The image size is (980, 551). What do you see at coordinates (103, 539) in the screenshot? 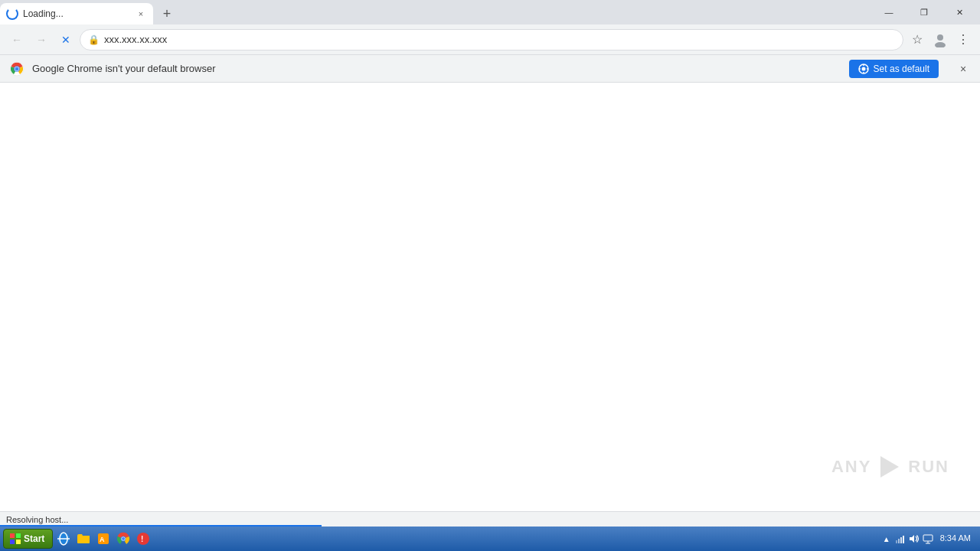
I see `taskbar-app-icon: A` at bounding box center [103, 539].